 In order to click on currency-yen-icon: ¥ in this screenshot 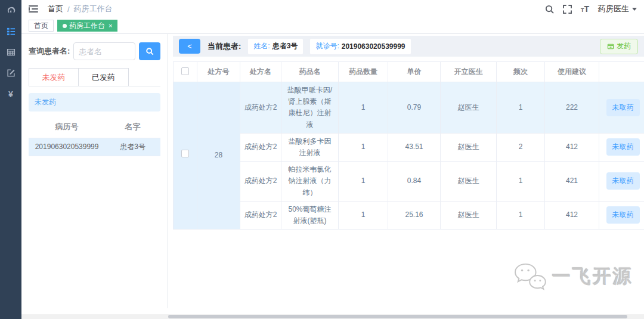, I will do `click(11, 94)`.